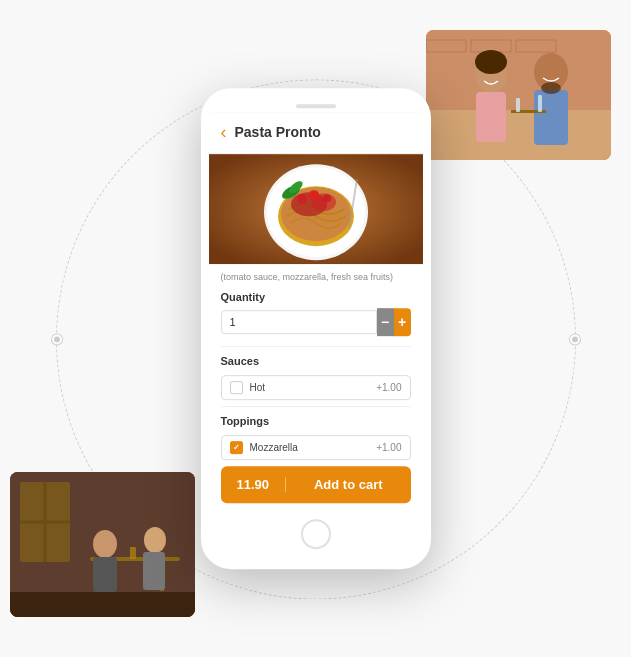  What do you see at coordinates (518, 95) in the screenshot?
I see `restaurant-scene-right` at bounding box center [518, 95].